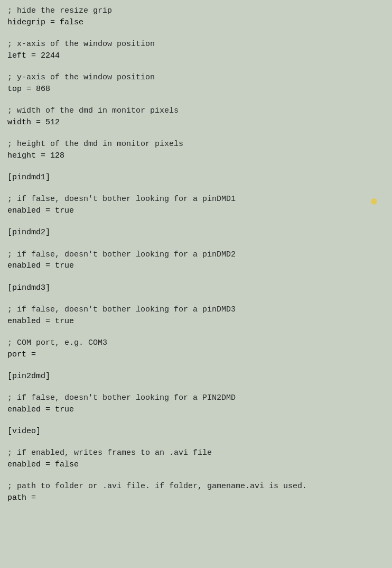  What do you see at coordinates (374, 201) in the screenshot?
I see `highlight-dot` at bounding box center [374, 201].